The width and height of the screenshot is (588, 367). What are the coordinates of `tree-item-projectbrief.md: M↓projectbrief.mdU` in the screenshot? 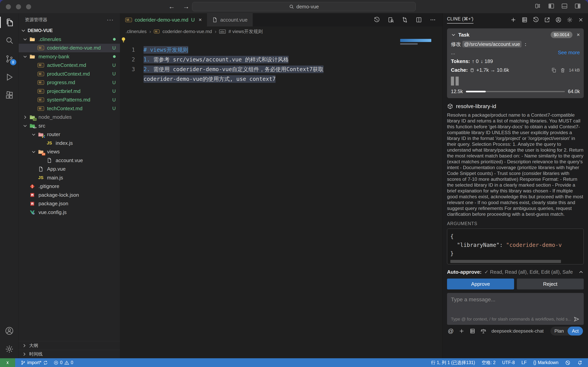 It's located at (69, 91).